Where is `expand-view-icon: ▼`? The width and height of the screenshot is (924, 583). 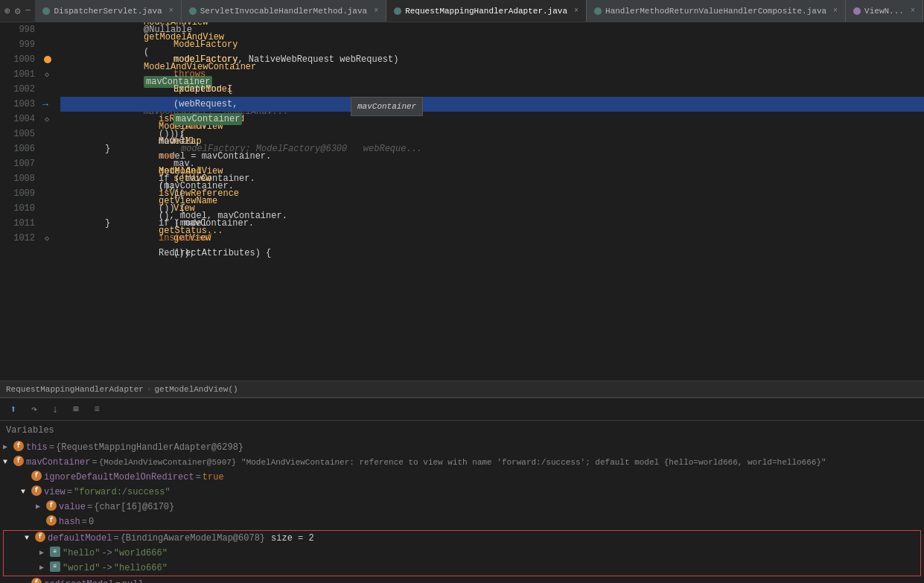 expand-view-icon: ▼ is located at coordinates (26, 492).